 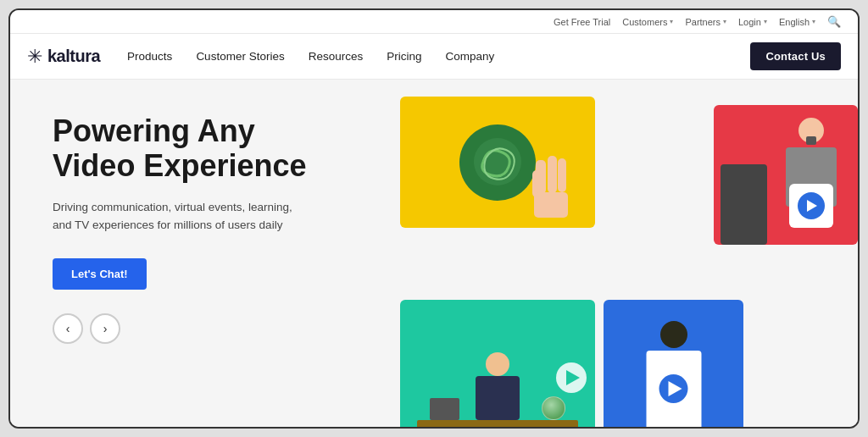 What do you see at coordinates (786, 174) in the screenshot?
I see `hero-image-red` at bounding box center [786, 174].